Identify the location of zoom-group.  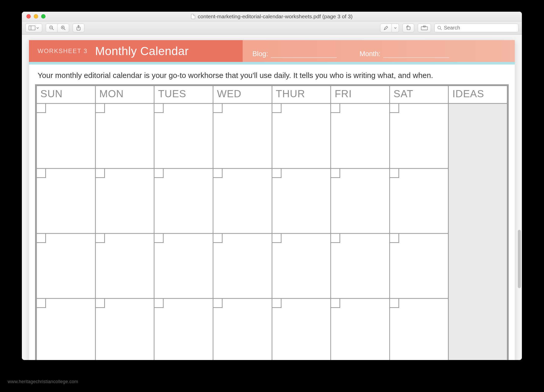
(57, 28).